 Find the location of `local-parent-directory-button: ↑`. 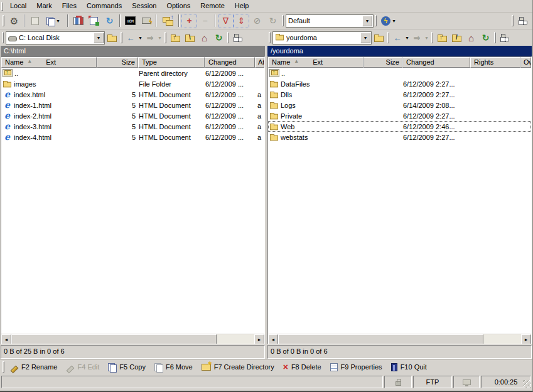

local-parent-directory-button: ↑ is located at coordinates (176, 38).